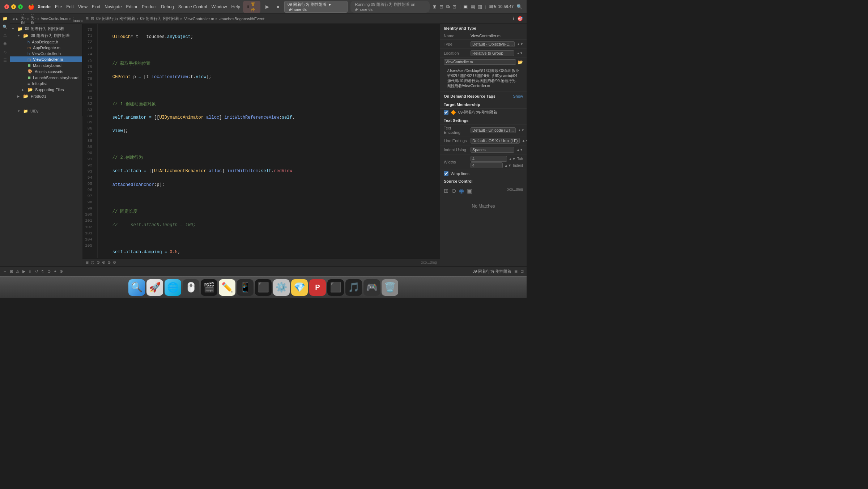  Describe the element at coordinates (520, 62) in the screenshot. I see `file-browse-icon: 📂` at that location.